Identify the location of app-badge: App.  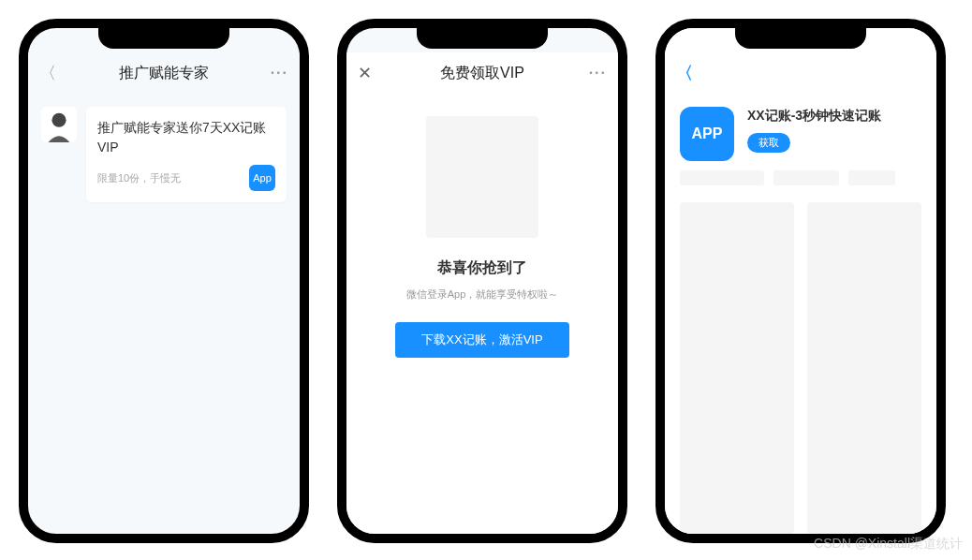
(262, 178).